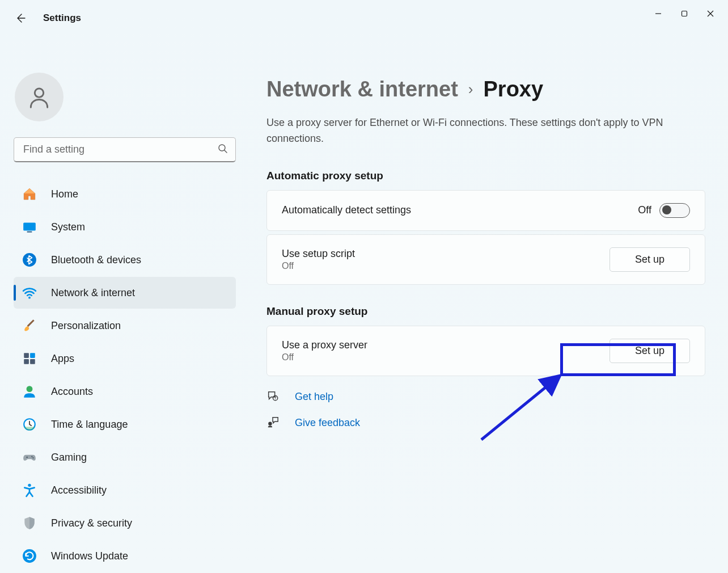 Image resolution: width=728 pixels, height=573 pixels. What do you see at coordinates (514, 90) in the screenshot?
I see `breadcrumb-current: Proxy` at bounding box center [514, 90].